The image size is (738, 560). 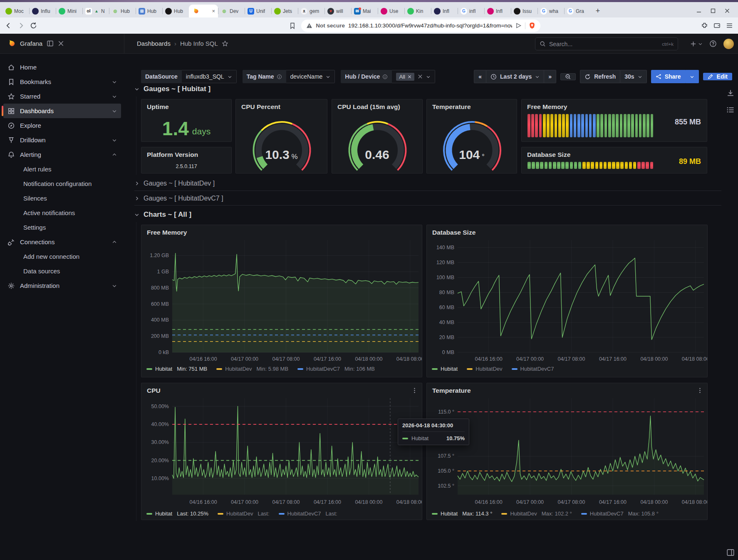 I want to click on back-button, so click(x=8, y=26).